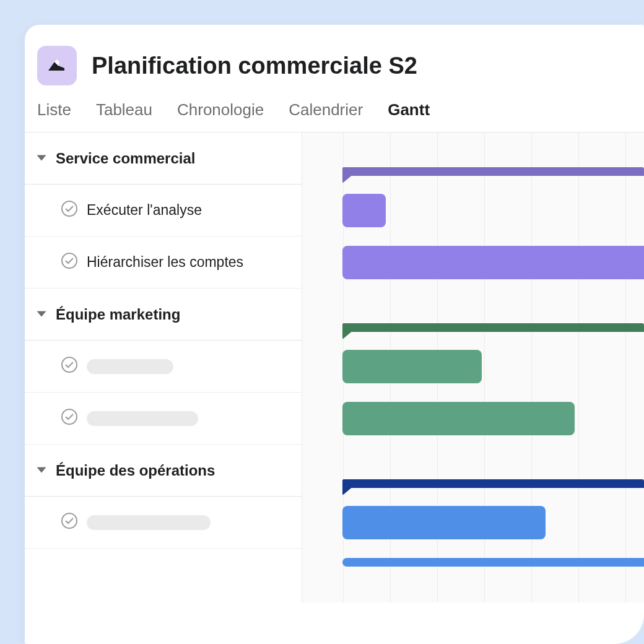 The width and height of the screenshot is (644, 644). Describe the element at coordinates (334, 113) in the screenshot. I see `view-tabs: Liste Tableau Chronologie Calendrier Gan…` at that location.